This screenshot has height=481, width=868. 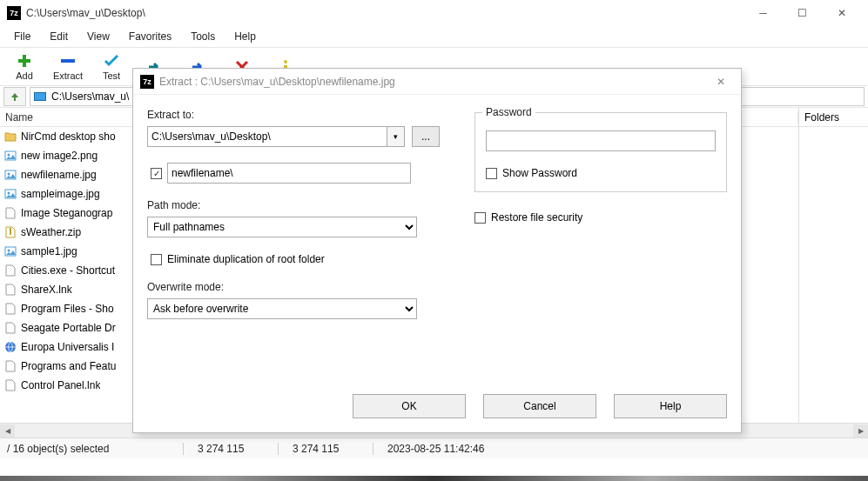 I want to click on subfolder-input, so click(x=289, y=173).